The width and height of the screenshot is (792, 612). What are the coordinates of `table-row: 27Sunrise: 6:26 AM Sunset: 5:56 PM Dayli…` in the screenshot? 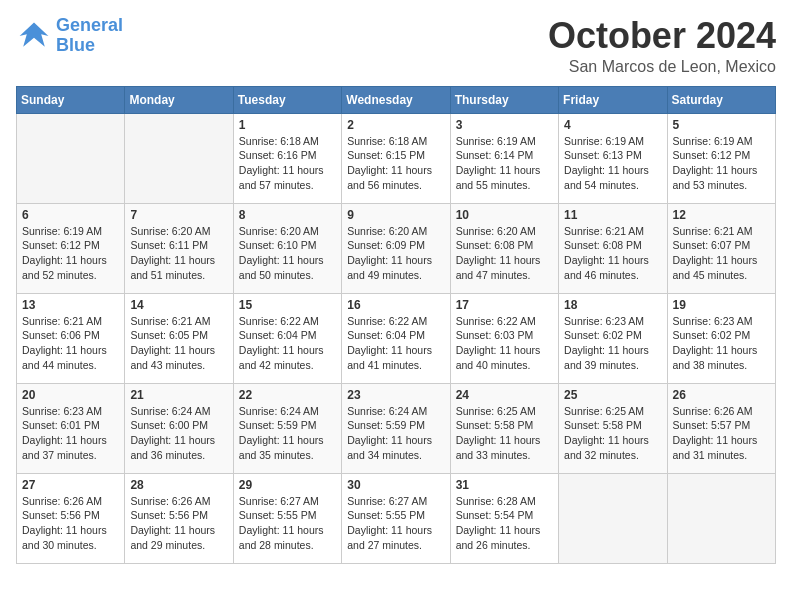 It's located at (71, 518).